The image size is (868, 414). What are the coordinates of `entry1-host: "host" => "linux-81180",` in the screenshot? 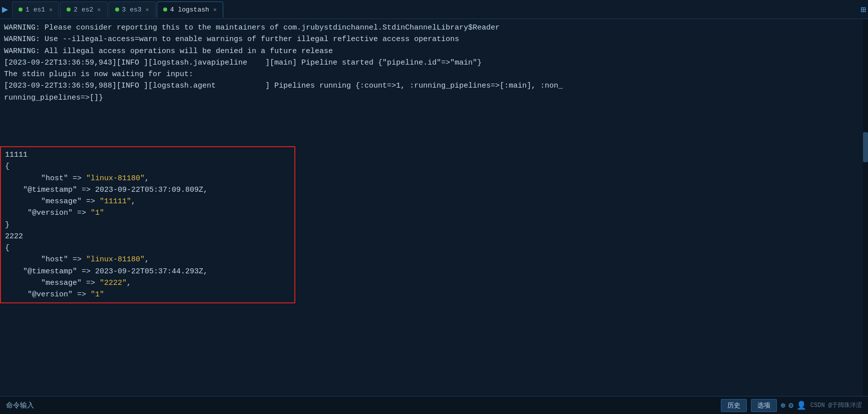 It's located at (148, 178).